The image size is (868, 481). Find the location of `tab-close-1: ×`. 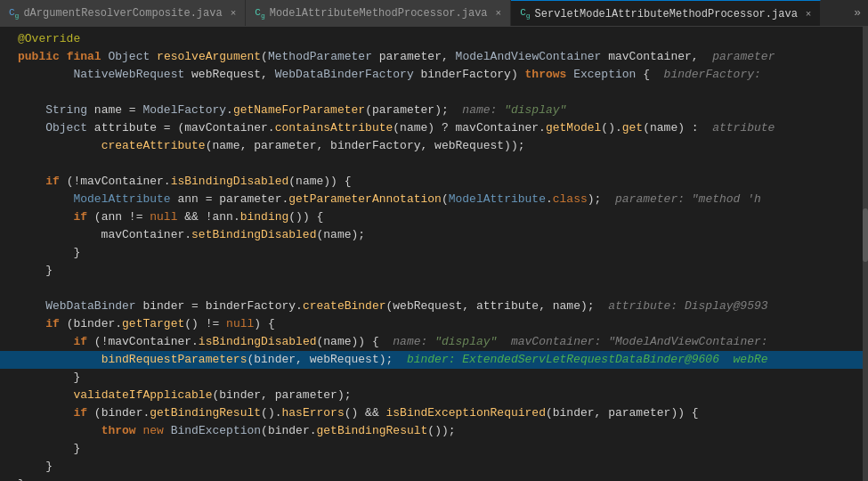

tab-close-1: × is located at coordinates (233, 13).